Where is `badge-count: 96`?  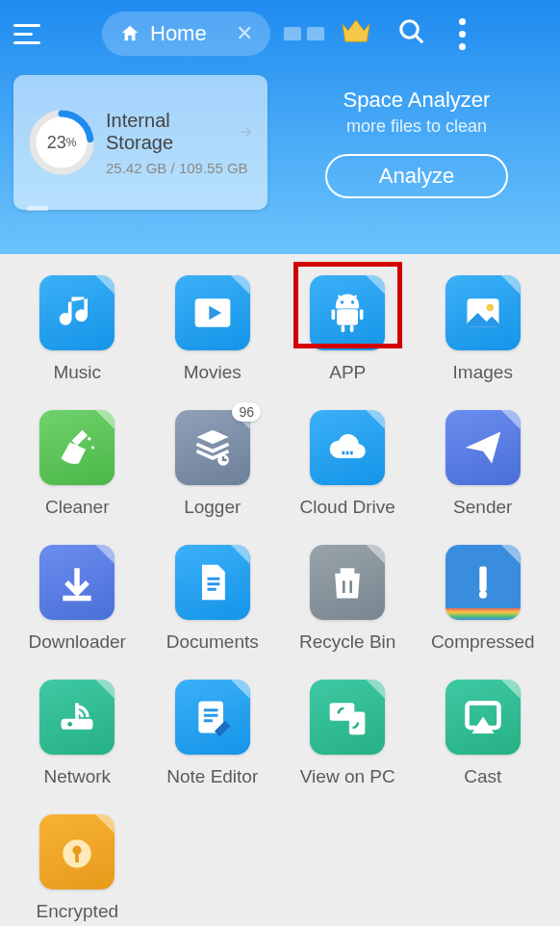 badge-count: 96 is located at coordinates (246, 412).